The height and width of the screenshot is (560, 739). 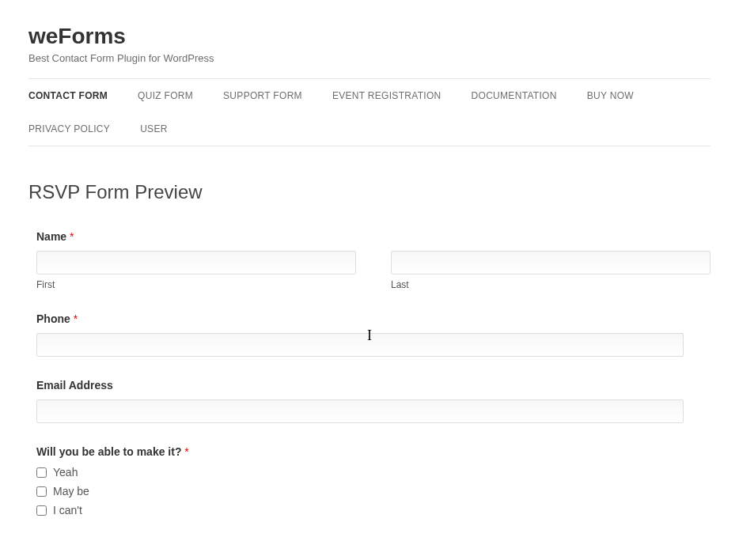 I want to click on email-label: Email Address, so click(x=373, y=385).